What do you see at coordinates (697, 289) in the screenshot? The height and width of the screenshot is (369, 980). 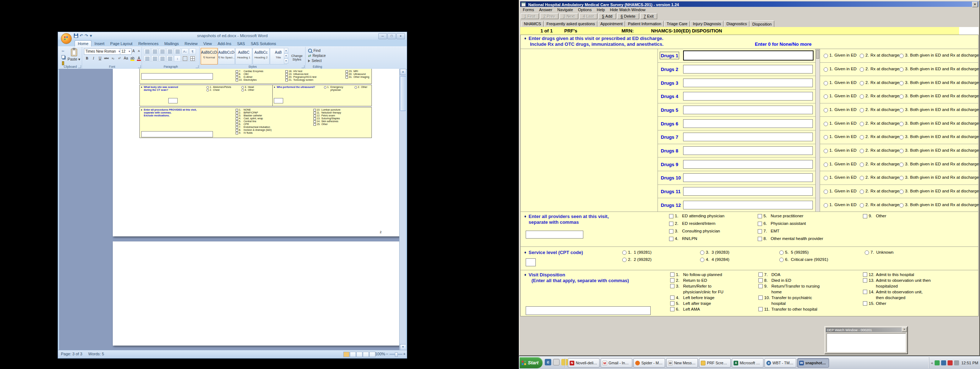 I see `checkbox-option: 3.Return/Refer to physician/clinic for F…` at bounding box center [697, 289].